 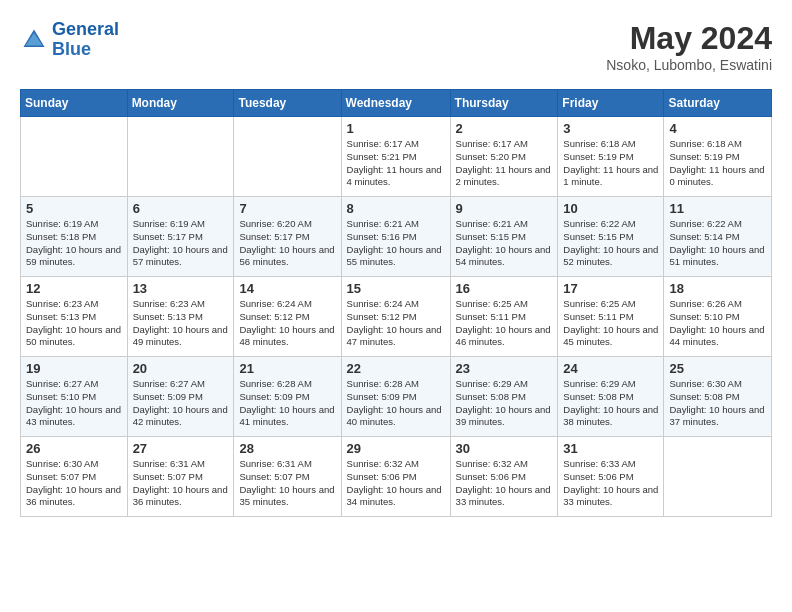 What do you see at coordinates (718, 128) in the screenshot?
I see `day-number: 4` at bounding box center [718, 128].